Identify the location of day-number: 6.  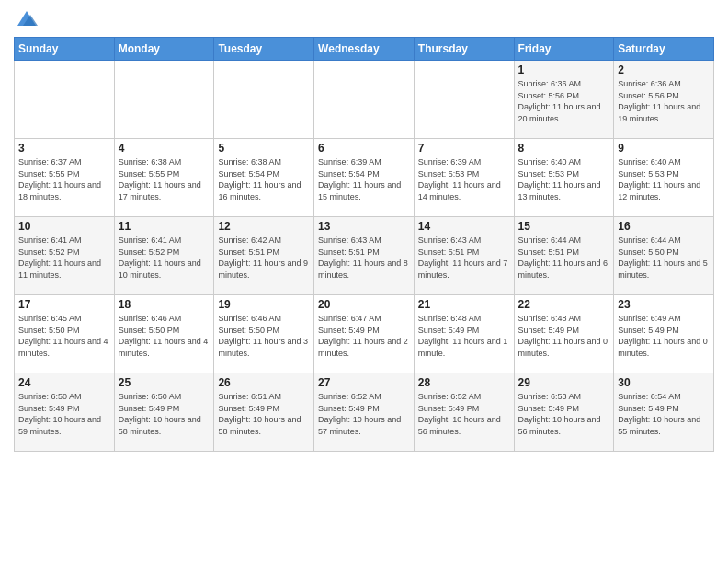
(364, 148).